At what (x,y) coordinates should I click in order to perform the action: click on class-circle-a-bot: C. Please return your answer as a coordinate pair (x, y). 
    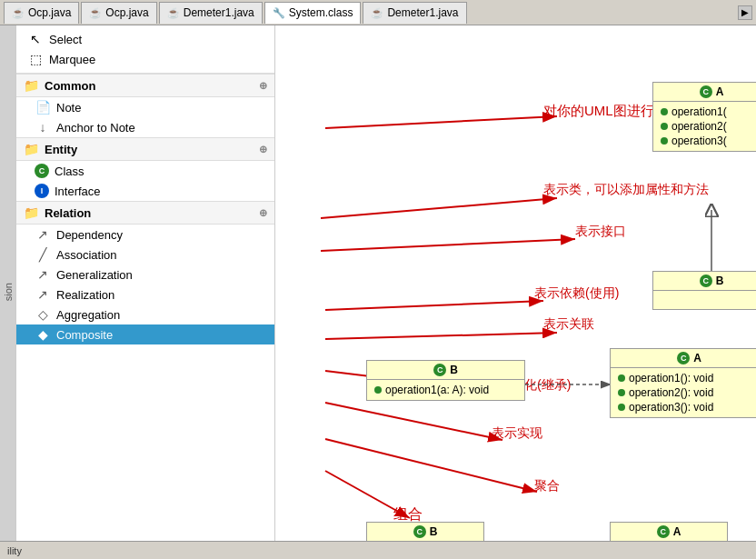
    Looking at the image, I should click on (663, 532).